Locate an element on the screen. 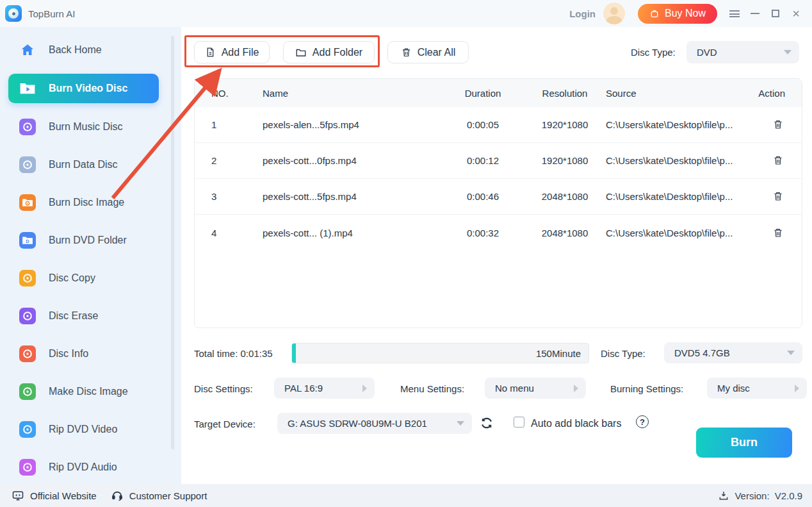 The image size is (812, 507). close-button: × is located at coordinates (796, 13).